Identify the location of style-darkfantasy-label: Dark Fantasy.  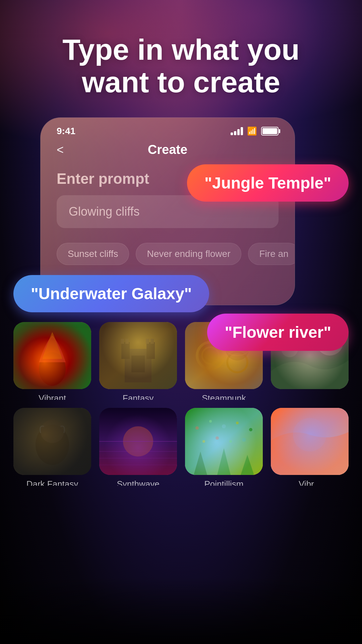
(52, 482).